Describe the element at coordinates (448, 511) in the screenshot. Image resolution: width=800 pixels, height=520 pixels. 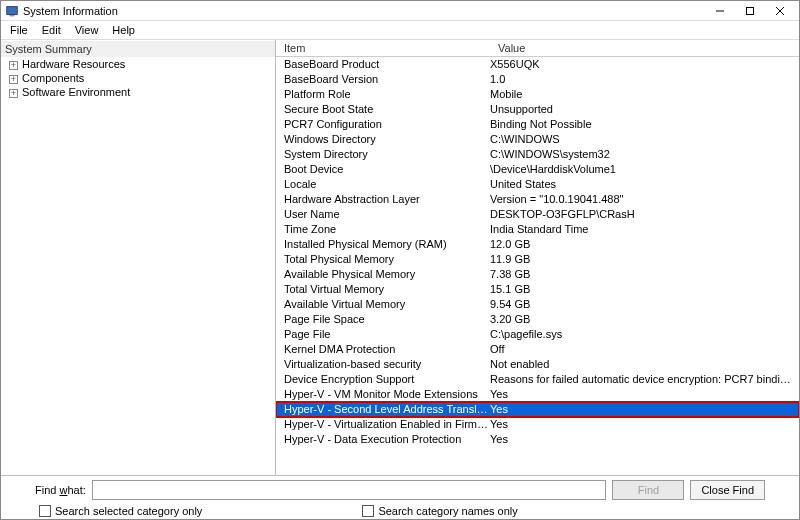
I see `checkbox-label: Search category names only` at that location.